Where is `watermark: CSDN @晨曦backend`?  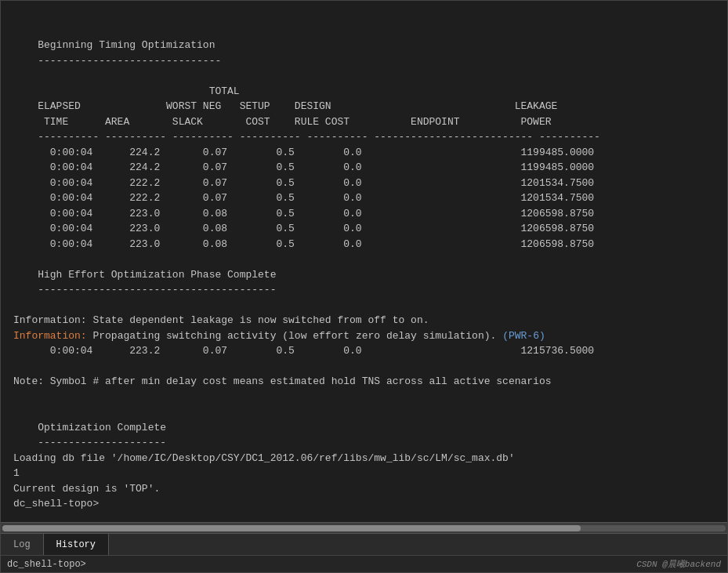
watermark: CSDN @晨曦backend is located at coordinates (679, 564).